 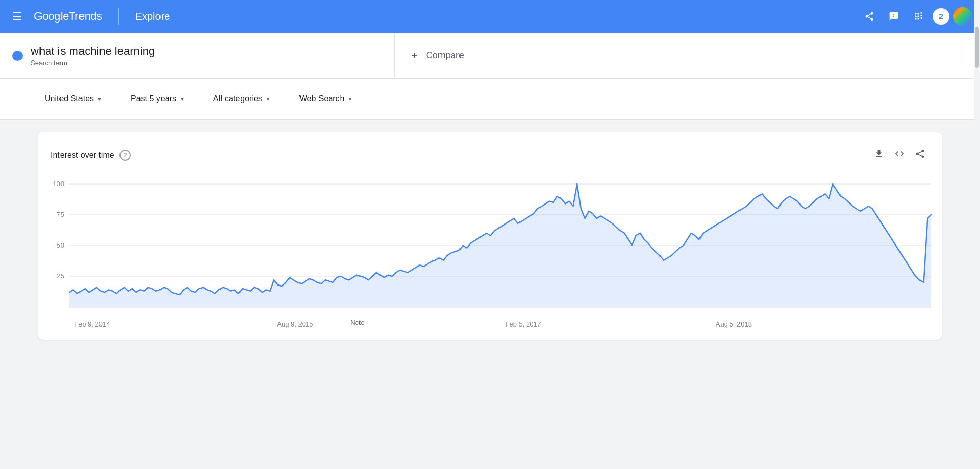 What do you see at coordinates (523, 324) in the screenshot?
I see `svg-text: Feb 5, 2017` at bounding box center [523, 324].